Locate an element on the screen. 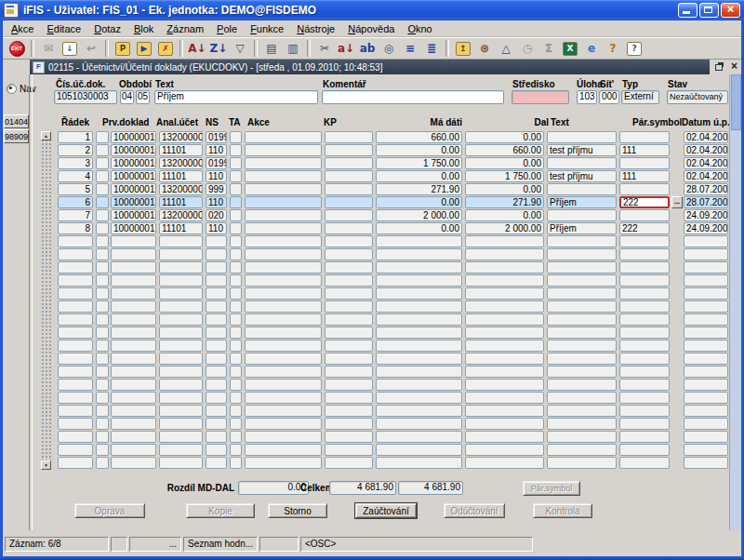 This screenshot has width=744, height=560. cell-datum: 28.07.2009 is located at coordinates (706, 203).